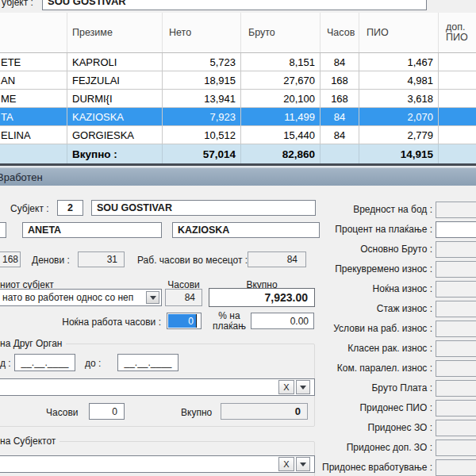  I want to click on subject-label-cropped: убјект :, so click(17, 4).